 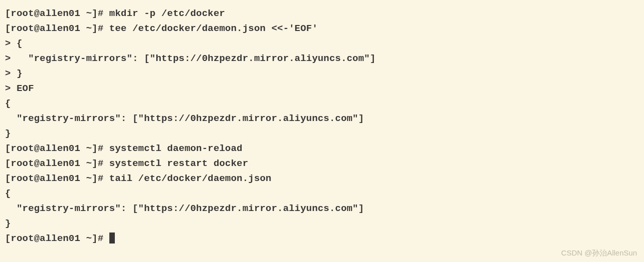 What do you see at coordinates (322, 44) in the screenshot?
I see `terminal-line: > {` at bounding box center [322, 44].